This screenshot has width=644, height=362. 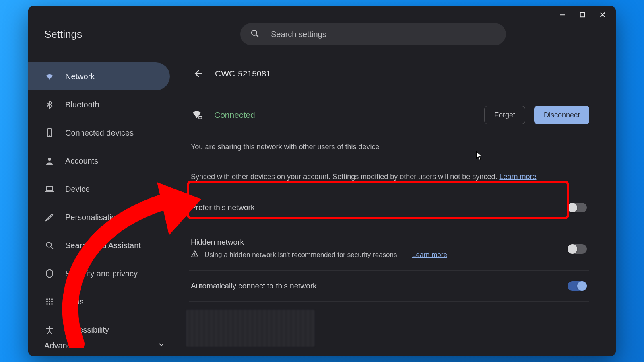 What do you see at coordinates (389, 286) in the screenshot?
I see `auto-connect-row: Automatically connect to this network` at bounding box center [389, 286].